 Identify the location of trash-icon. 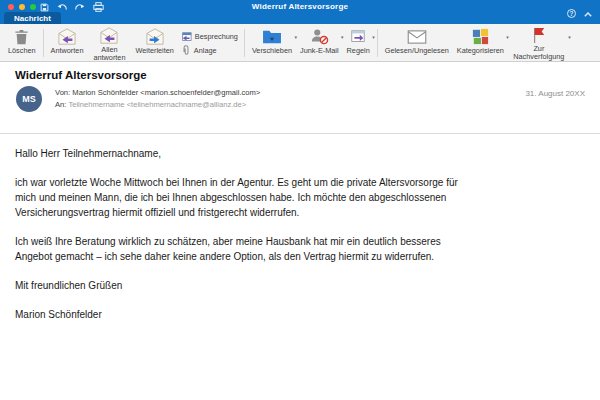
(22, 36).